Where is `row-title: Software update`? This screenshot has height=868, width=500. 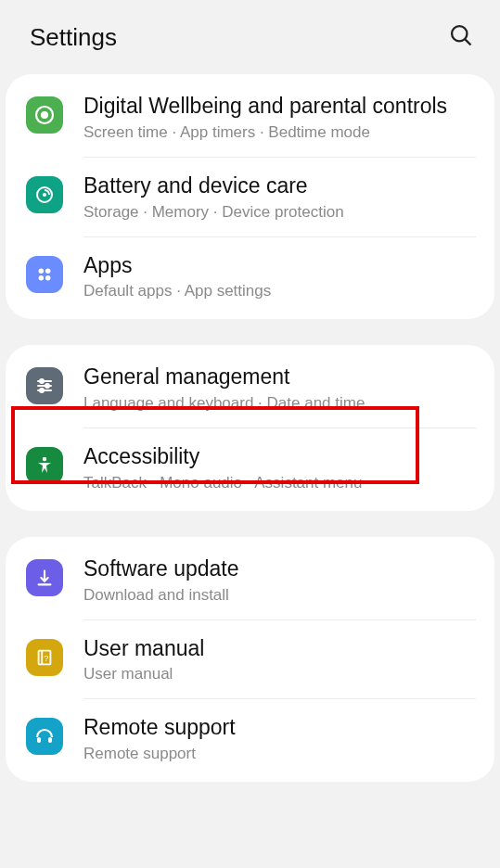
row-title: Software update is located at coordinates (280, 569).